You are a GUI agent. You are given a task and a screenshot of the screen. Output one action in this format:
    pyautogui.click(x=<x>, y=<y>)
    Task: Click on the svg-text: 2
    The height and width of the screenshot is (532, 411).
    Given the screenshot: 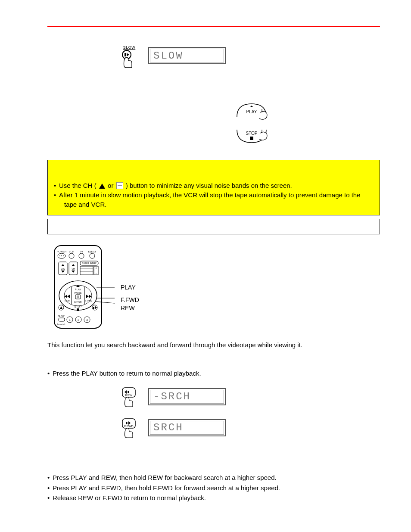 What is the action you would take?
    pyautogui.click(x=78, y=320)
    